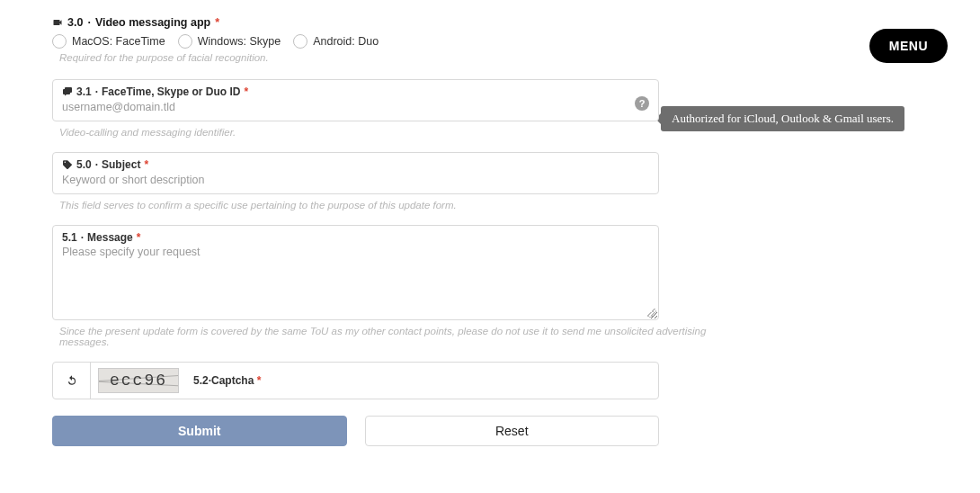  I want to click on message-input, so click(356, 277).